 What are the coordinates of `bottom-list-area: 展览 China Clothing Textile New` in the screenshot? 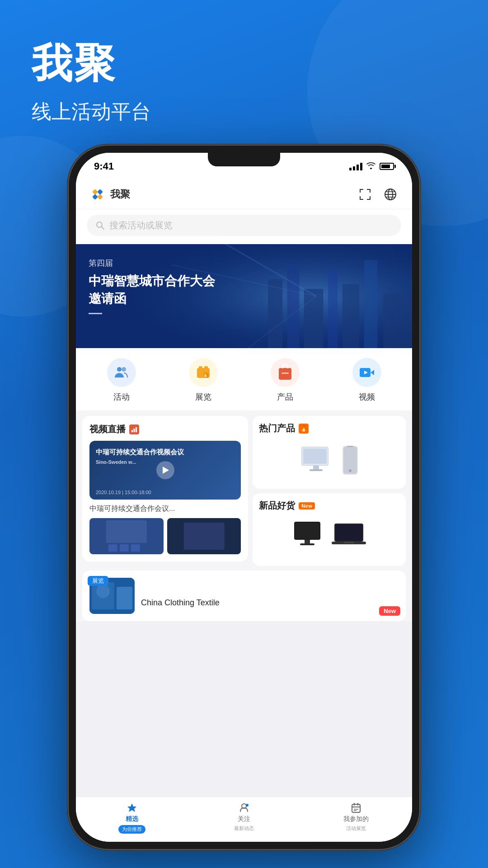 It's located at (244, 596).